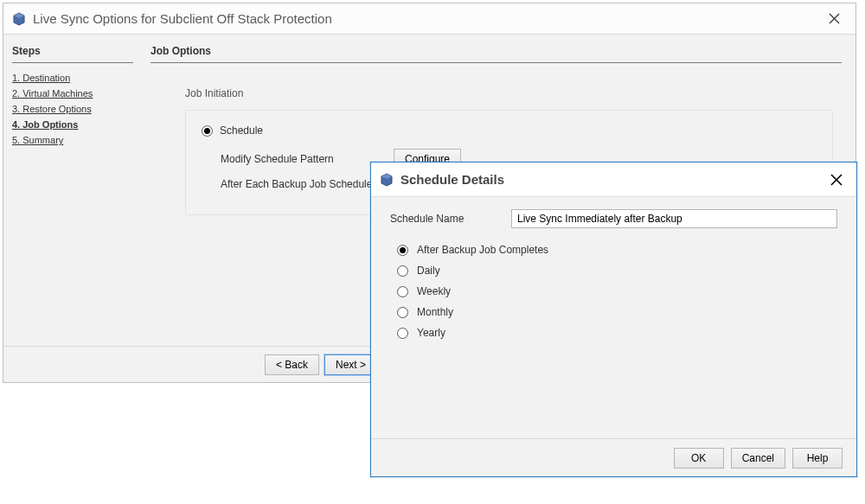  I want to click on frequency-option: Daily, so click(618, 271).